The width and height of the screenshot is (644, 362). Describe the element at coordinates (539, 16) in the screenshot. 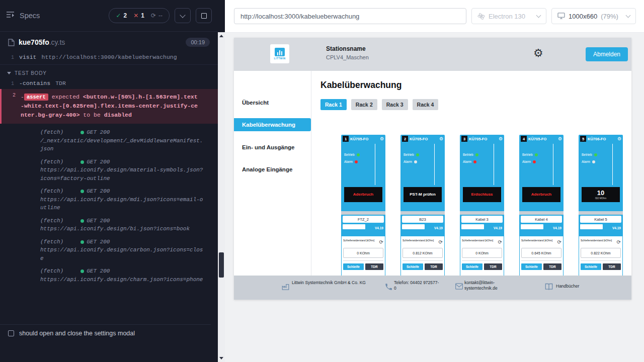

I see `chevron-down-icon` at that location.